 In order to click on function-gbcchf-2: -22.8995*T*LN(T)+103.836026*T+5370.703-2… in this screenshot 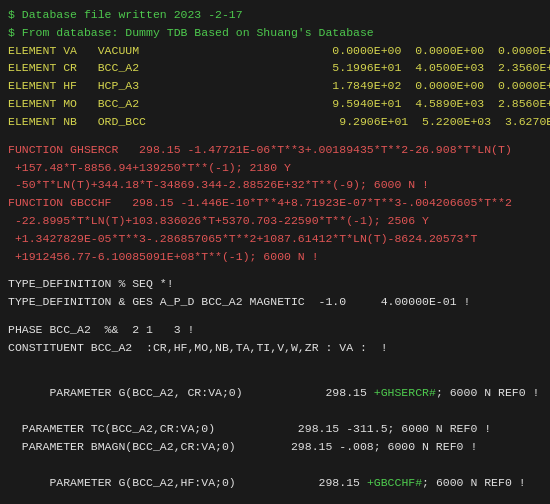, I will do `click(275, 221)`.